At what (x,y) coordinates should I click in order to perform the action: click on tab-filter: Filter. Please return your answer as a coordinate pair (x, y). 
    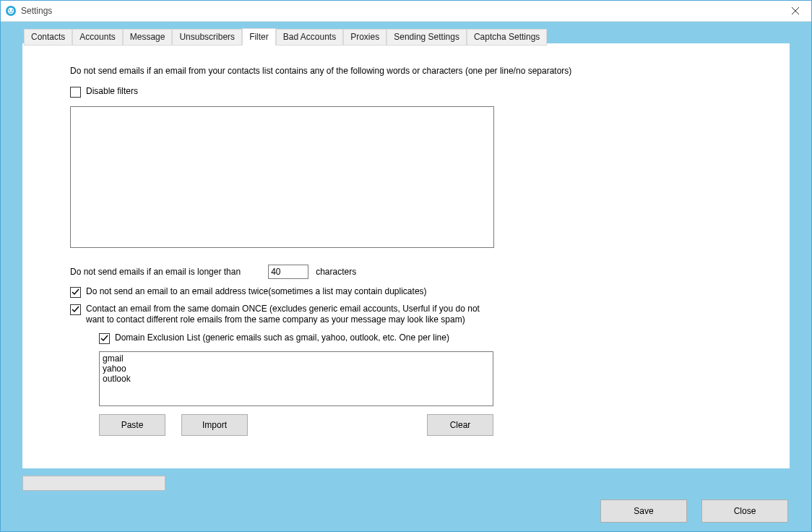
    Looking at the image, I should click on (259, 37).